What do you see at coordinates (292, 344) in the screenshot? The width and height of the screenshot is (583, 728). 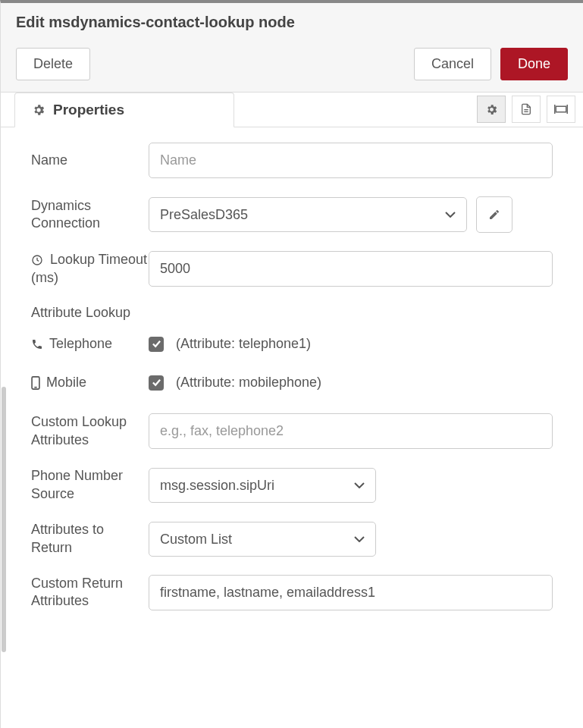 I see `row-telephone: Telephone (Attribute: telephone1)` at bounding box center [292, 344].